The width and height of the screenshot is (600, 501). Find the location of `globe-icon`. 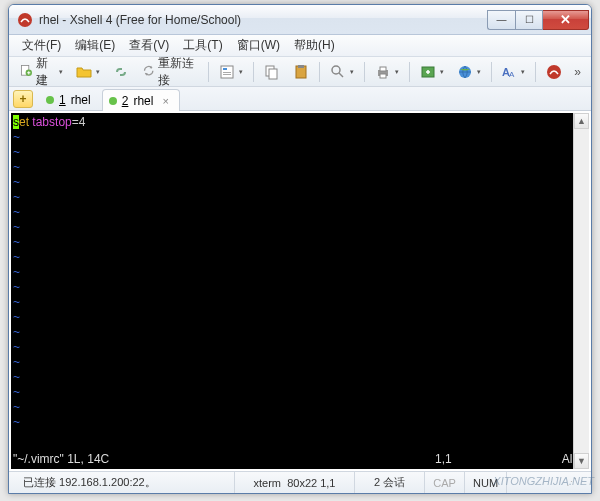

globe-icon is located at coordinates (465, 72).